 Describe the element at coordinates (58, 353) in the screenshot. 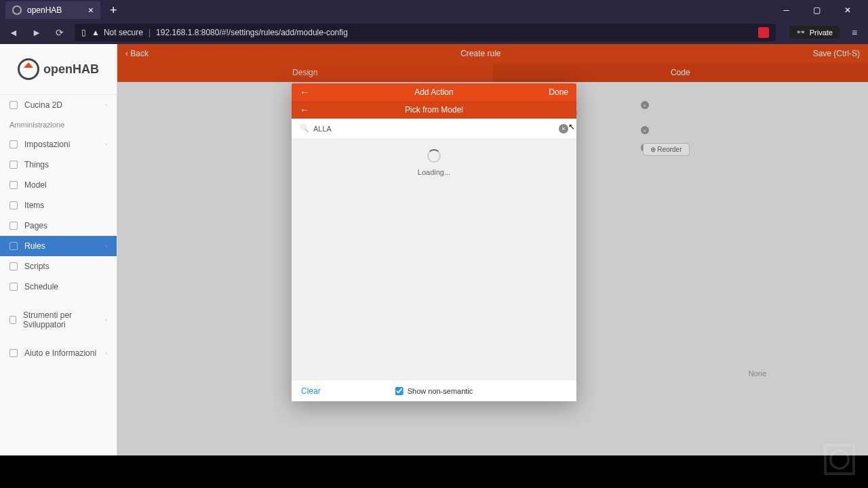

I see `sidebar-help: Aiuto e Informazioni›` at that location.